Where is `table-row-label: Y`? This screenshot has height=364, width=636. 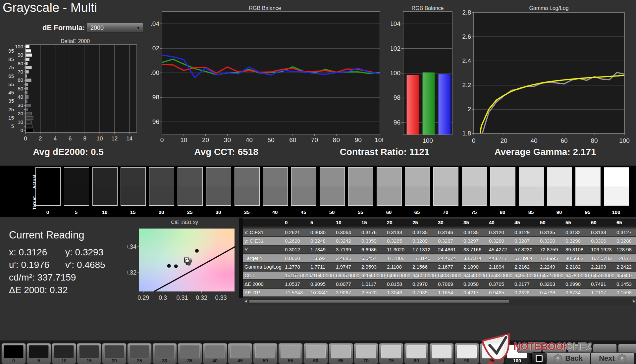
table-row-label: Y is located at coordinates (246, 250).